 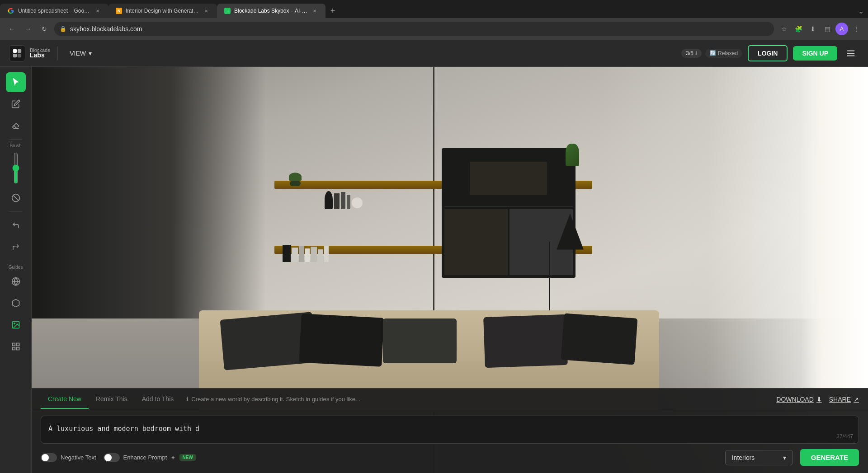 I want to click on pencil-tool-button, so click(x=16, y=104).